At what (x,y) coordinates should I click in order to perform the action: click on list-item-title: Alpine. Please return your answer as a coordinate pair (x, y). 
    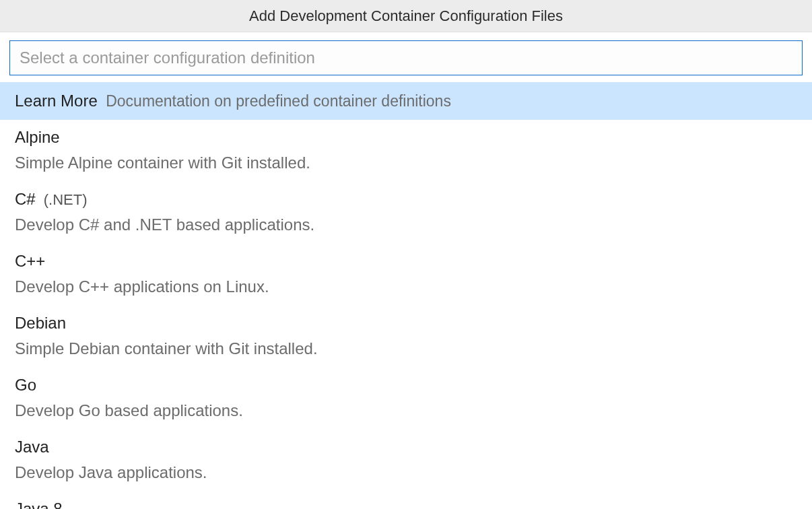
    Looking at the image, I should click on (38, 137).